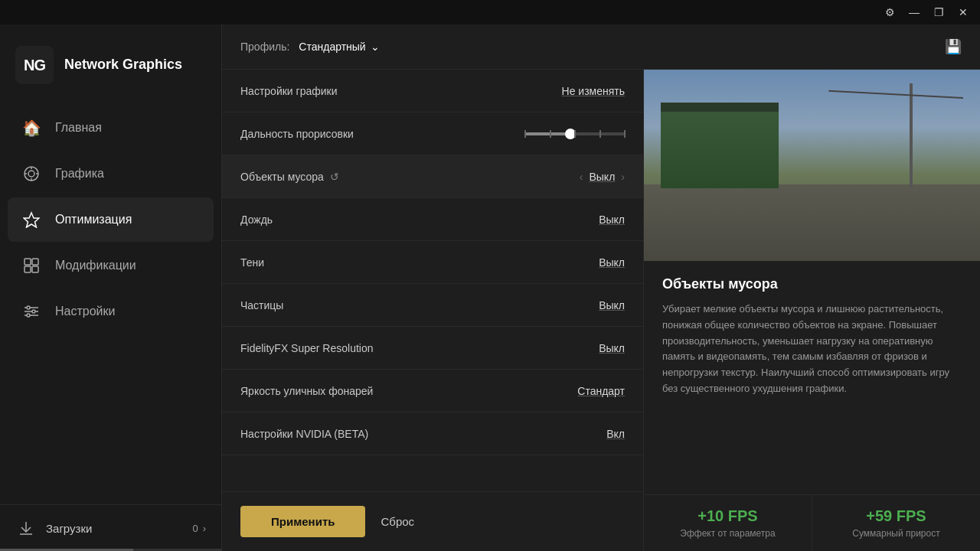 This screenshot has width=980, height=551. I want to click on nav-items: 🏠 Главная Графика, so click(110, 220).